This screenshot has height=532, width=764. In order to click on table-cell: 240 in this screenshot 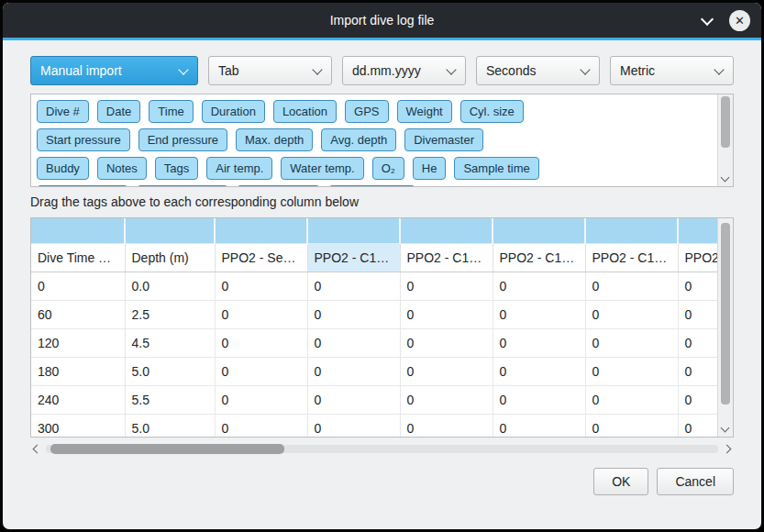, I will do `click(78, 400)`.